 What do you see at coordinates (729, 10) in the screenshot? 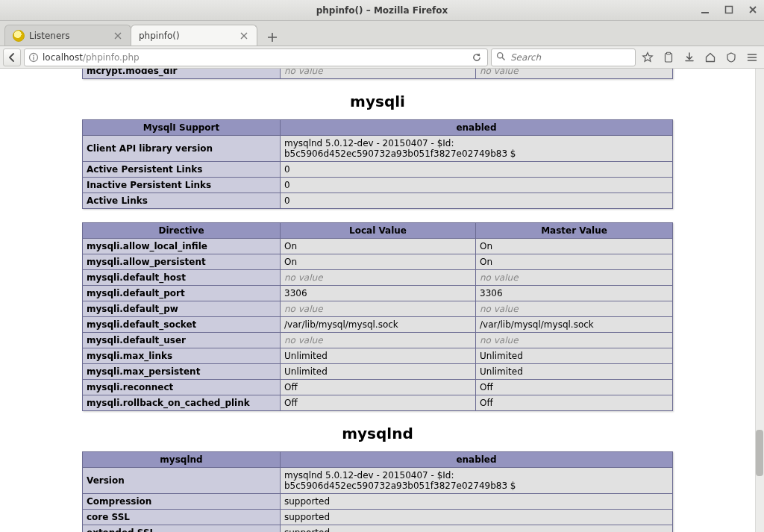
I see `maximize-icon` at bounding box center [729, 10].